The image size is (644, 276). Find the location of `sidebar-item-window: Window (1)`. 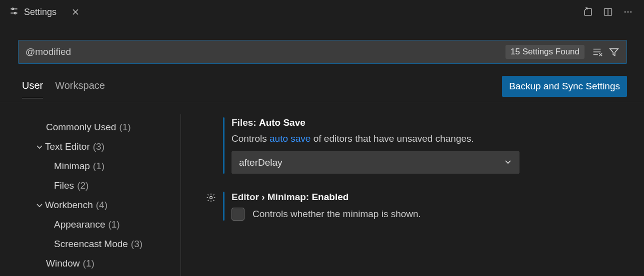

sidebar-item-window: Window (1) is located at coordinates (90, 264).